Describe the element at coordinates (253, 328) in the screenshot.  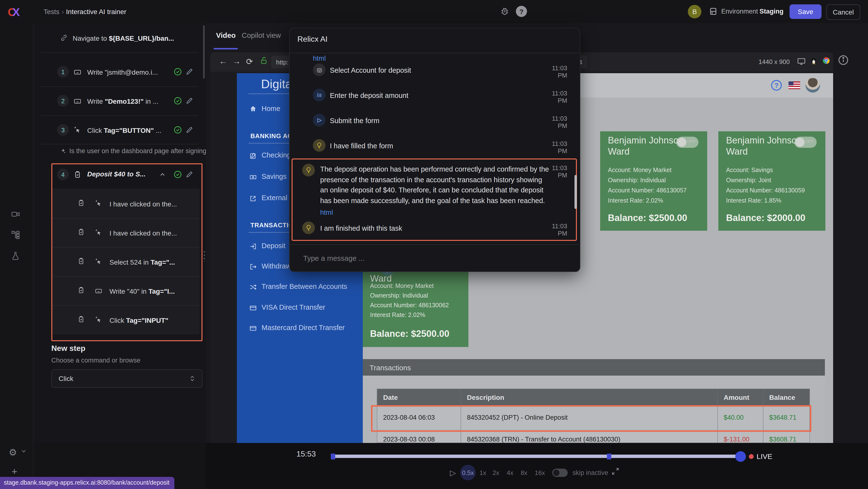
I see `credit-card-icon` at that location.